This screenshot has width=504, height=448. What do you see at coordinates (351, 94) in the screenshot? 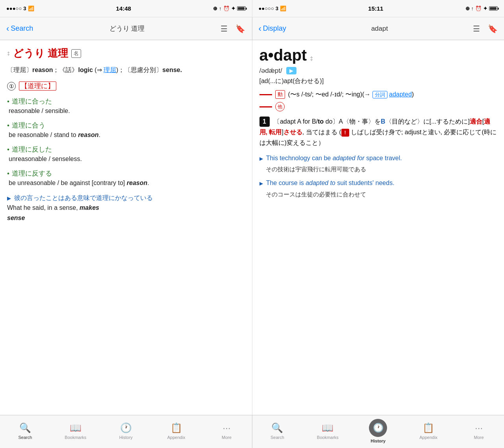
I see `verb-forms: (〜s /-ts/; 〜ed /-ɪd/; 〜ing)(→ 分詞 adapted…` at bounding box center [351, 94].